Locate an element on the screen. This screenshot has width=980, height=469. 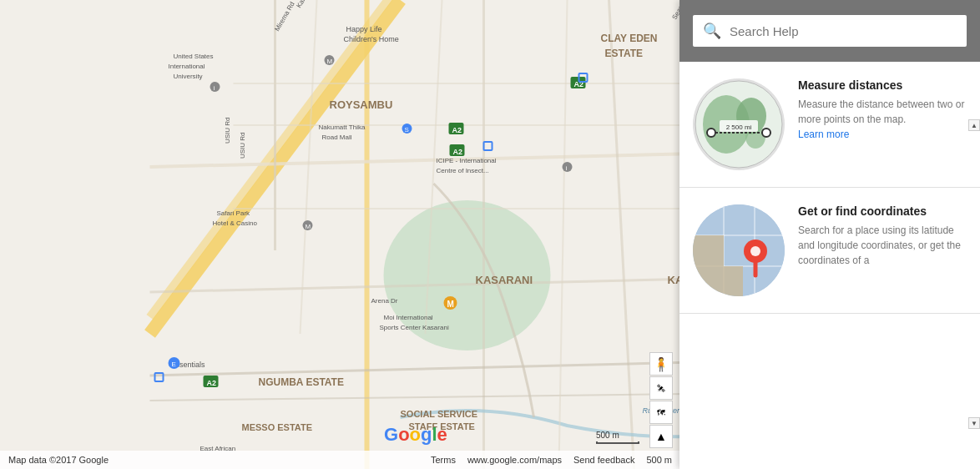
measure-distances-text: Measure distances Measure the distance b… is located at coordinates (882, 110).